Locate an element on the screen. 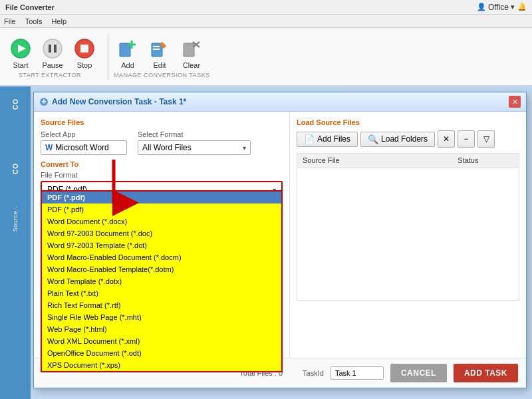 This screenshot has height=399, width=532. remove-icon: ✕ is located at coordinates (446, 139).